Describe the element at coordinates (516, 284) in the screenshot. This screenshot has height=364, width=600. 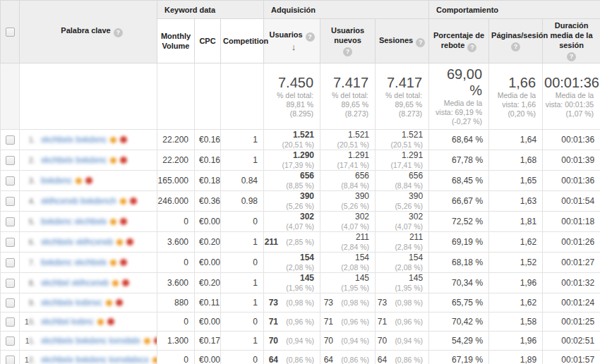
I see `paginas-value: 1,96` at that location.